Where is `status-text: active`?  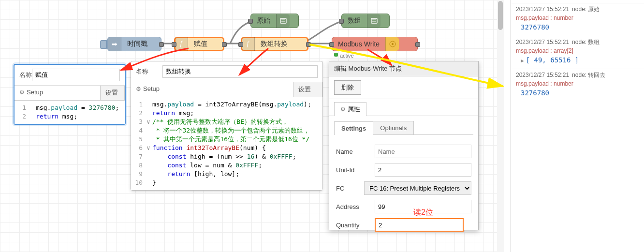
status-text: active is located at coordinates (347, 56).